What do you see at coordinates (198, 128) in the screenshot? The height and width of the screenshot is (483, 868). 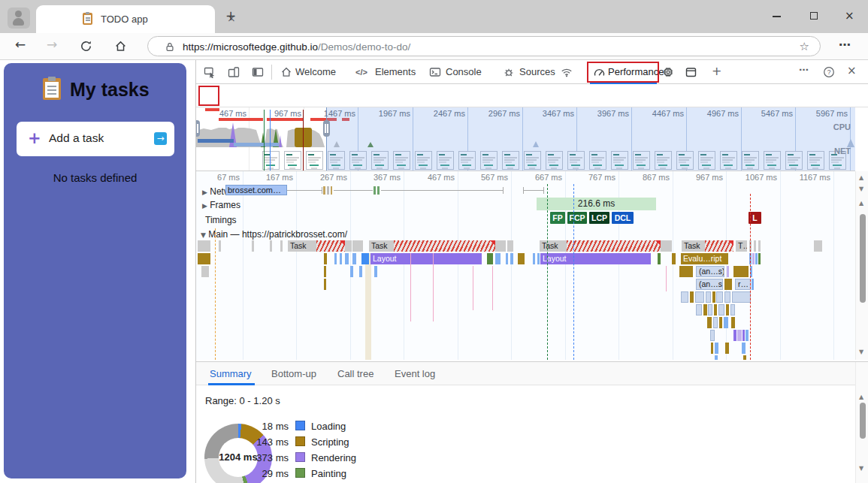 I see `selection-handle-left` at bounding box center [198, 128].